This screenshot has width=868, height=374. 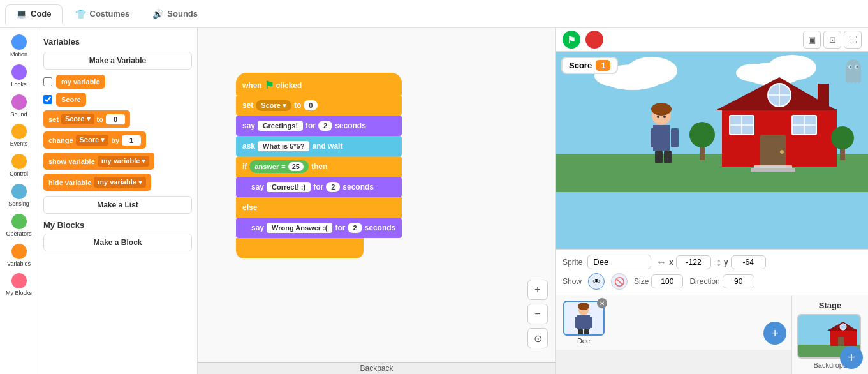 I want to click on layout-btn-1: ▣, so click(x=812, y=40).